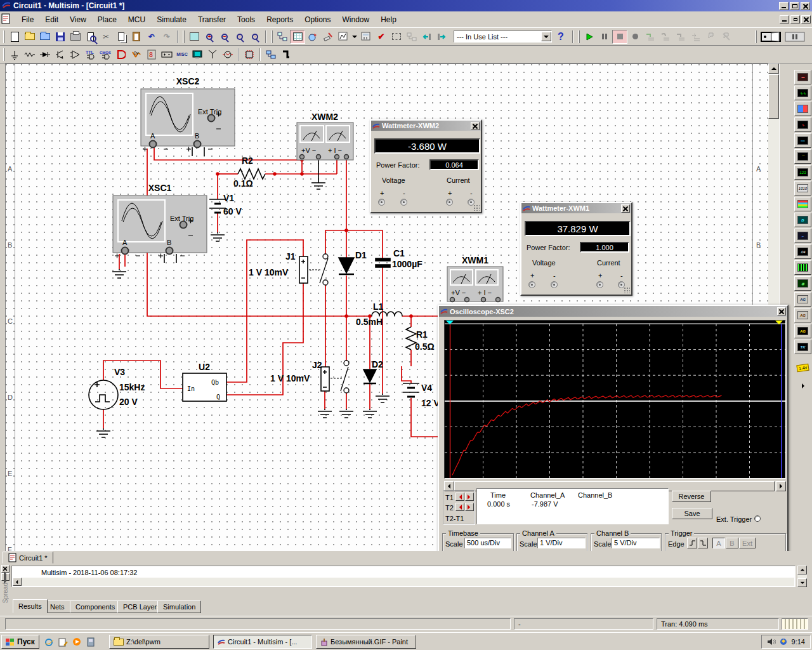  What do you see at coordinates (209, 37) in the screenshot?
I see `zoom-in-icon: +` at bounding box center [209, 37].